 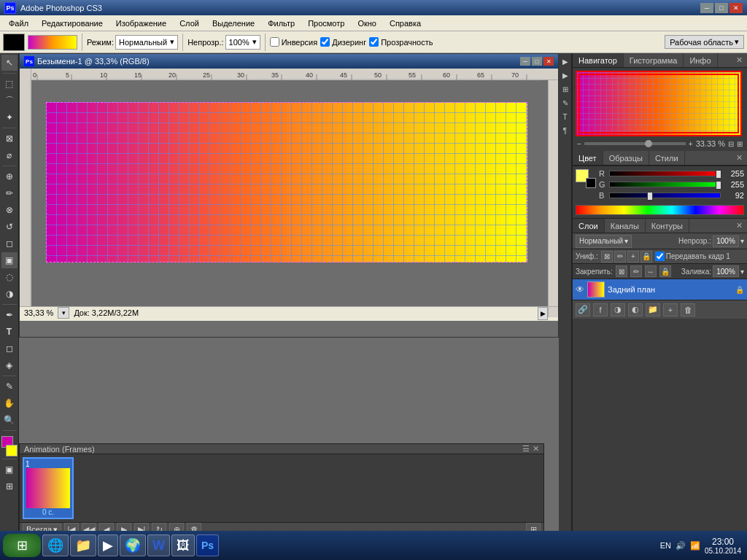 I want to click on opacity-input: 100% ▾, so click(x=243, y=42).